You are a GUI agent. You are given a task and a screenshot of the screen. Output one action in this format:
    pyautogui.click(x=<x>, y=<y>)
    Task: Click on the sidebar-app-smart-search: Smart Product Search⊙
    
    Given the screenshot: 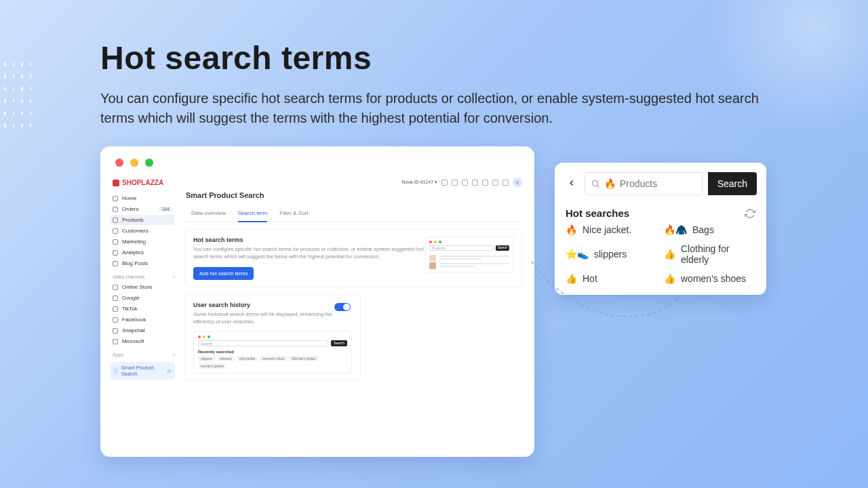 What is the action you would take?
    pyautogui.click(x=142, y=371)
    